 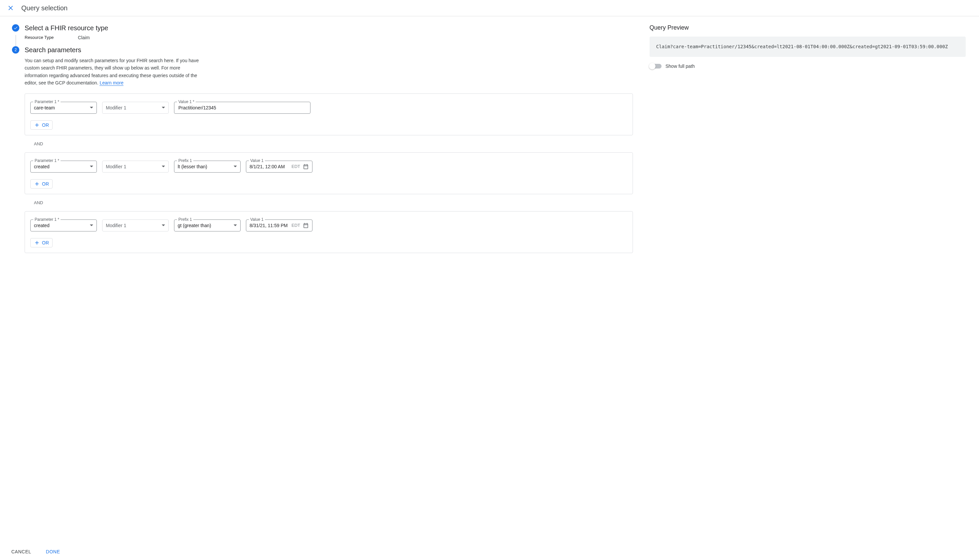 I want to click on prefix-select: Prefix 1 gt (greater than), so click(x=207, y=225).